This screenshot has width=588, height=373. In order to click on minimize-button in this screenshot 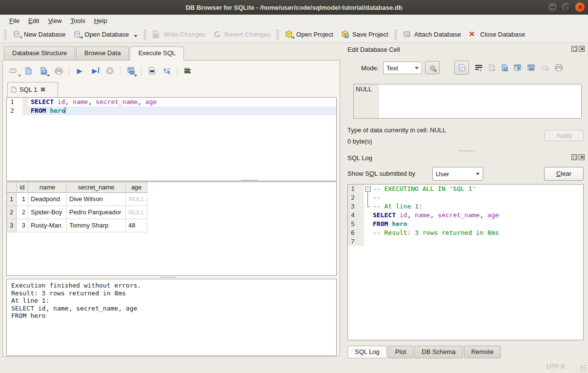, I will do `click(552, 7)`.